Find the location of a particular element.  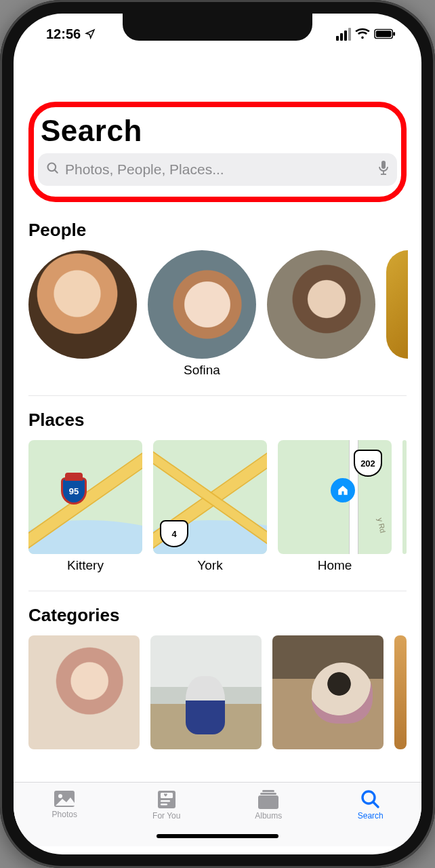

people-row: Sofina is located at coordinates (218, 314).